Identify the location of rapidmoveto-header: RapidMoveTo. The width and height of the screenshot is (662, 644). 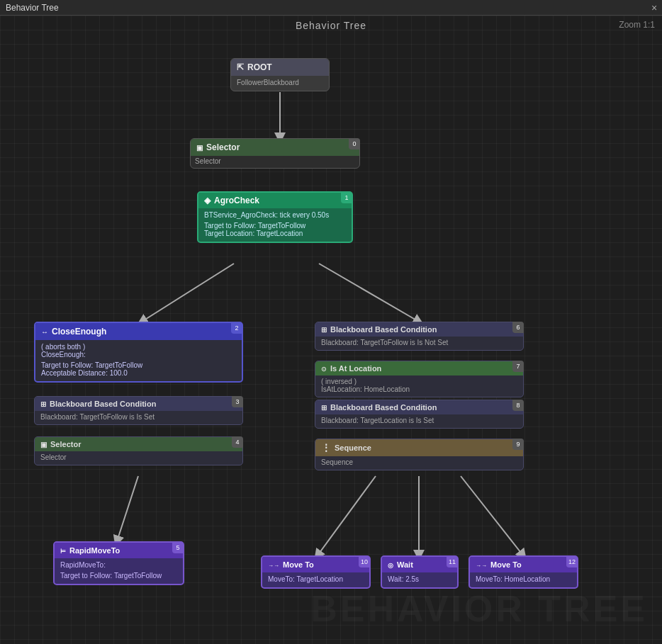
(119, 550).